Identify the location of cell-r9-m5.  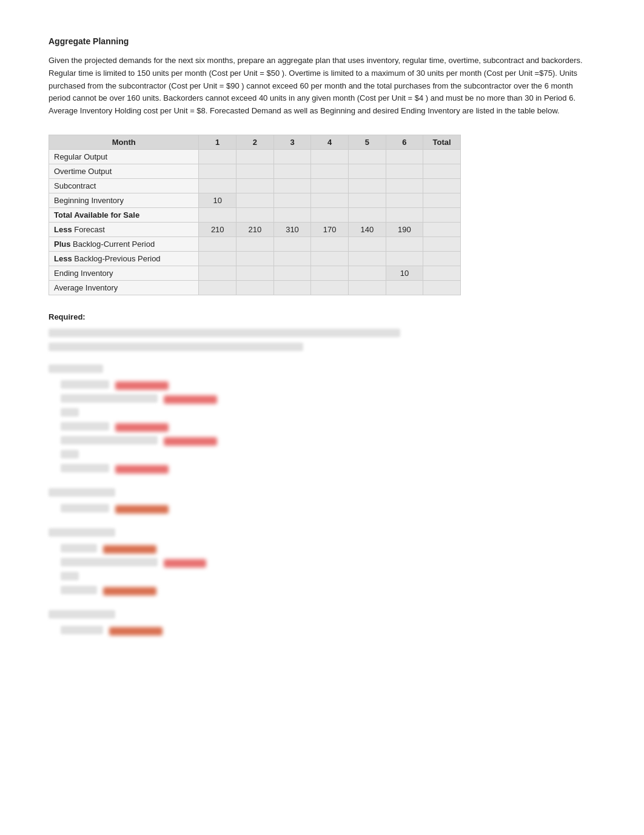
(367, 273).